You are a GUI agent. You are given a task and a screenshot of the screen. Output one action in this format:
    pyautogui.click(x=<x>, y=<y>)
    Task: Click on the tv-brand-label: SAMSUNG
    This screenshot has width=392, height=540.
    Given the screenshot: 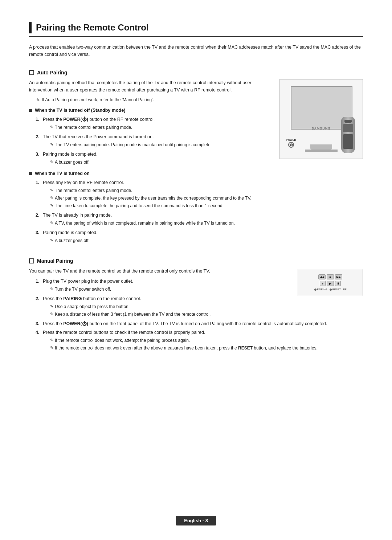 What is the action you would take?
    pyautogui.click(x=322, y=128)
    